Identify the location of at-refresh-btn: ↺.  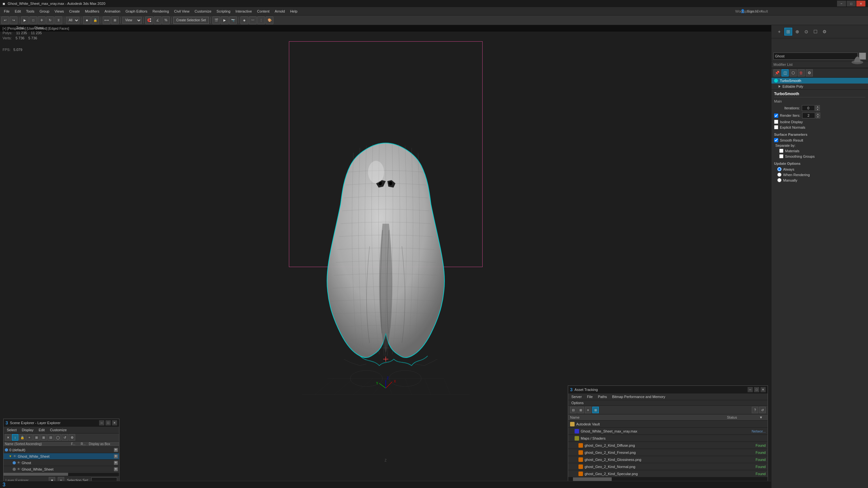
(762, 410).